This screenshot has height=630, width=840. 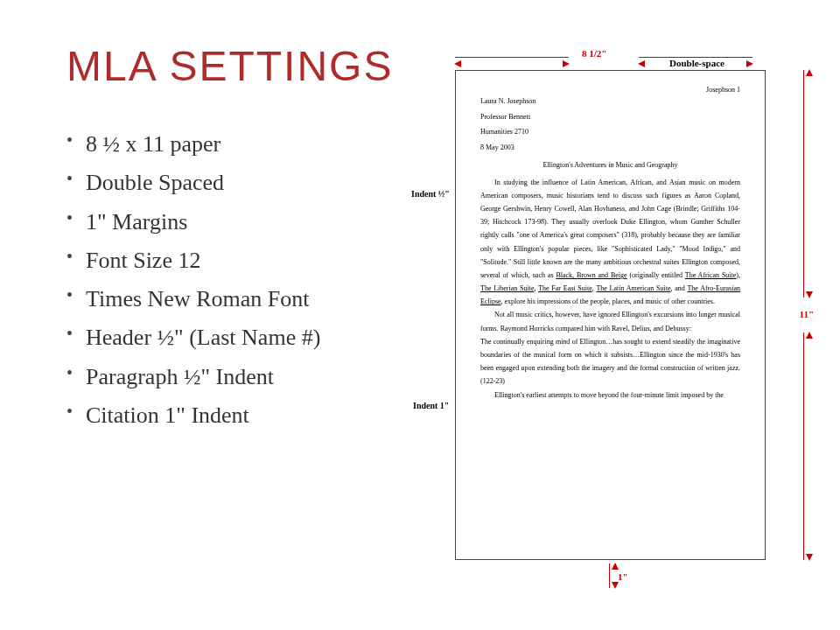 I want to click on heading-line: Laura N. Josephson, so click(x=611, y=102).